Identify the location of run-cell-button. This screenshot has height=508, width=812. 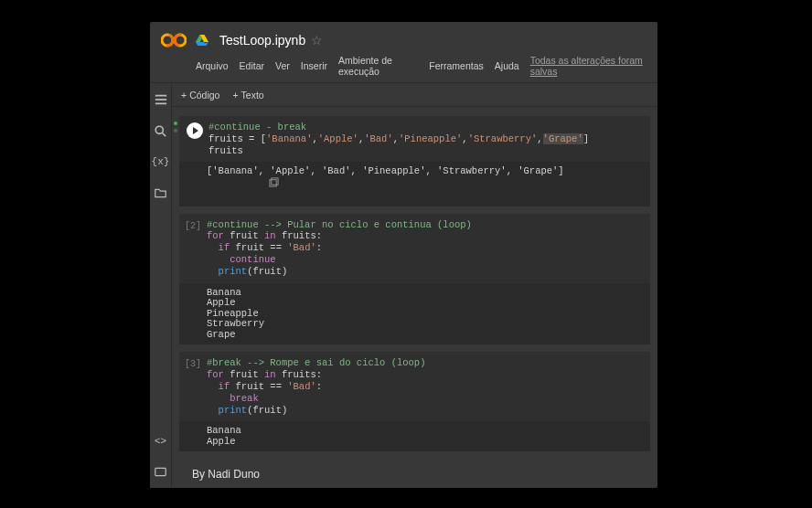
(195, 131).